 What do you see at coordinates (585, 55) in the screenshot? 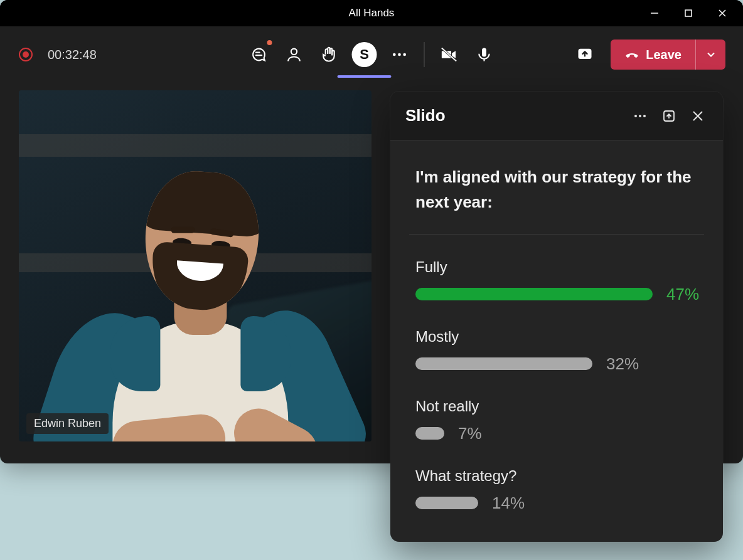
I see `share-screen-button` at bounding box center [585, 55].